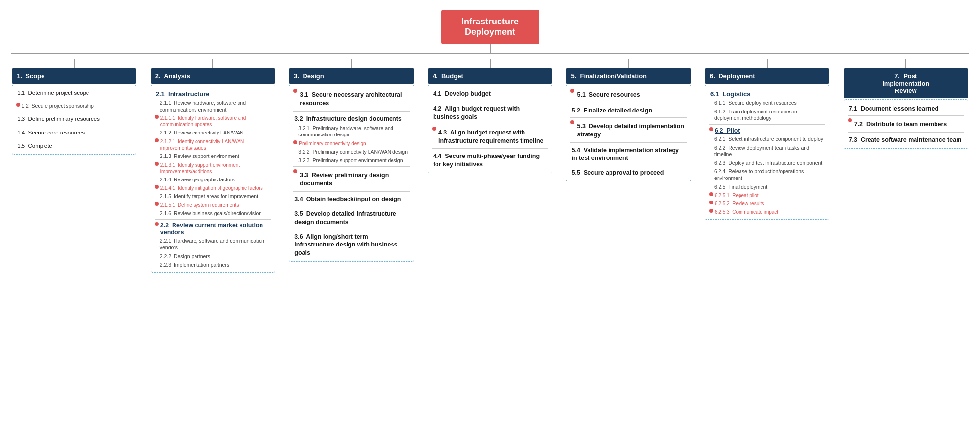 Image resolution: width=980 pixels, height=425 pixels. What do you see at coordinates (351, 76) in the screenshot?
I see `design-header: 3. Design` at bounding box center [351, 76].